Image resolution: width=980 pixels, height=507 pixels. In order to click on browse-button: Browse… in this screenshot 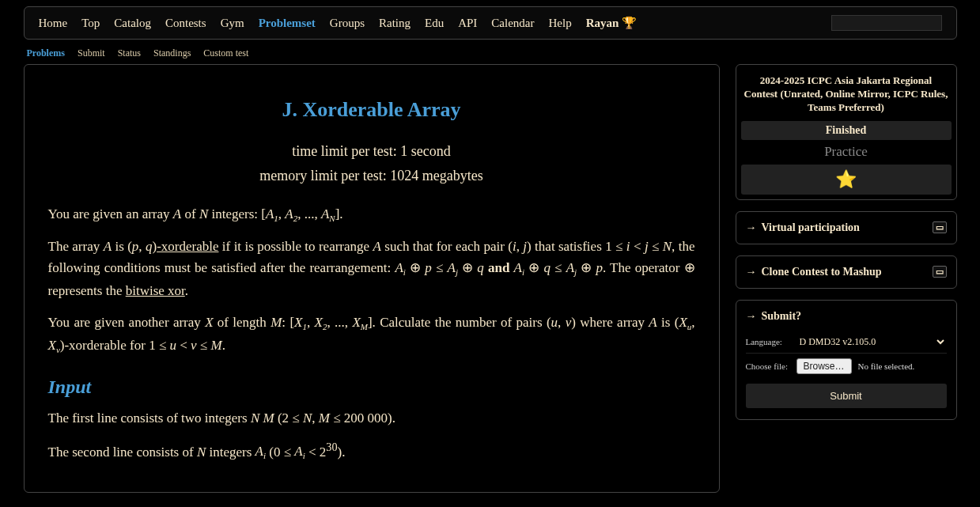, I will do `click(824, 366)`.